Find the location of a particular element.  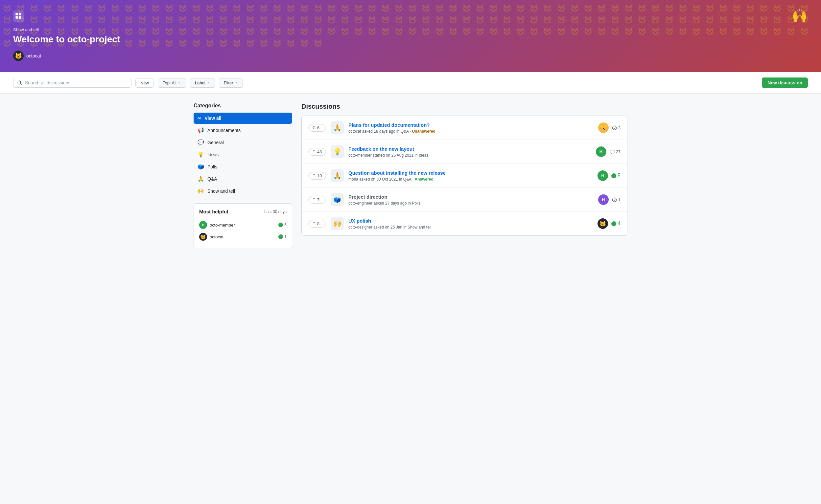

discussion-title-5: UX polish is located at coordinates (470, 221).